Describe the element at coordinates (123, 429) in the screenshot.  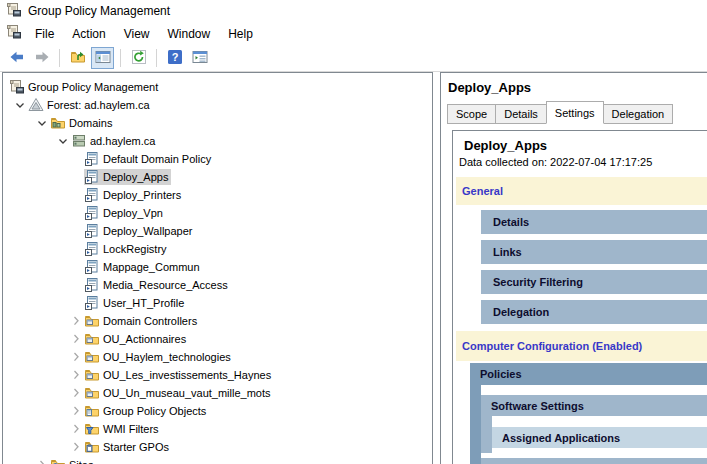
I see `tree-node-body: WMI Filters` at that location.